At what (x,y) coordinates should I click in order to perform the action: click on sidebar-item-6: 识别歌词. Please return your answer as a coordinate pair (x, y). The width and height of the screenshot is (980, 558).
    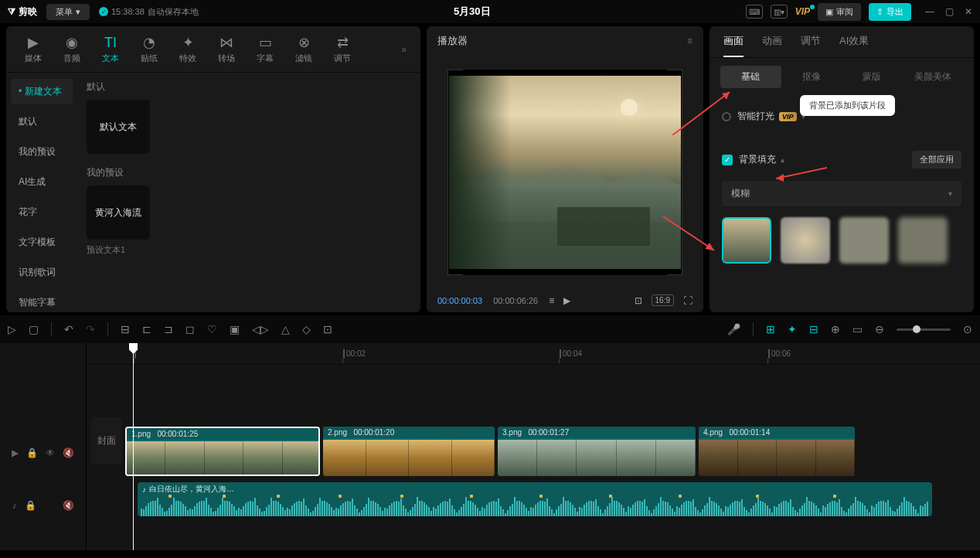
    Looking at the image, I should click on (42, 272).